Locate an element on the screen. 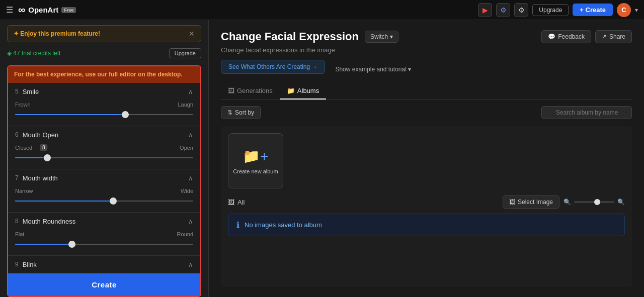  tab-albums: 📁 Albums is located at coordinates (303, 91).